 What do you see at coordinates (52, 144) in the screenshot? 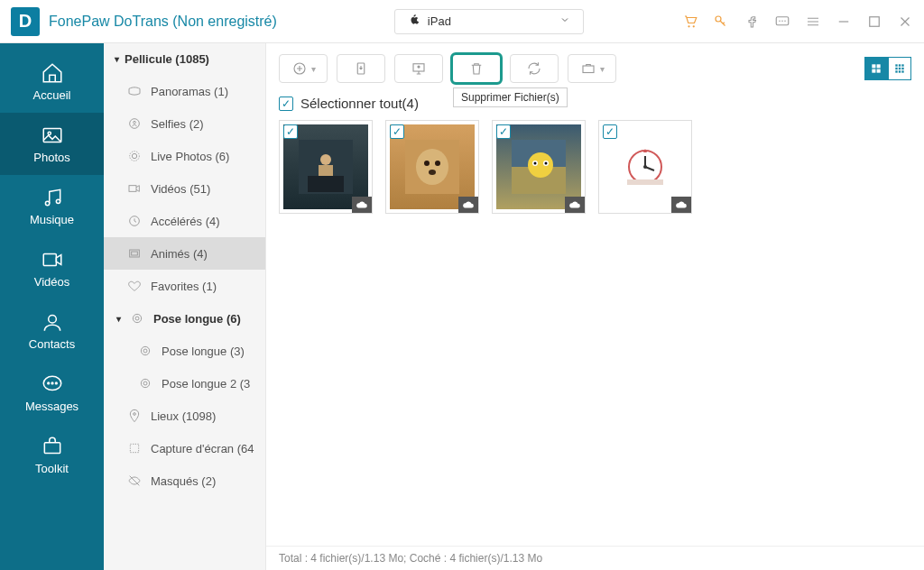
I see `nav-photos: Photos` at bounding box center [52, 144].